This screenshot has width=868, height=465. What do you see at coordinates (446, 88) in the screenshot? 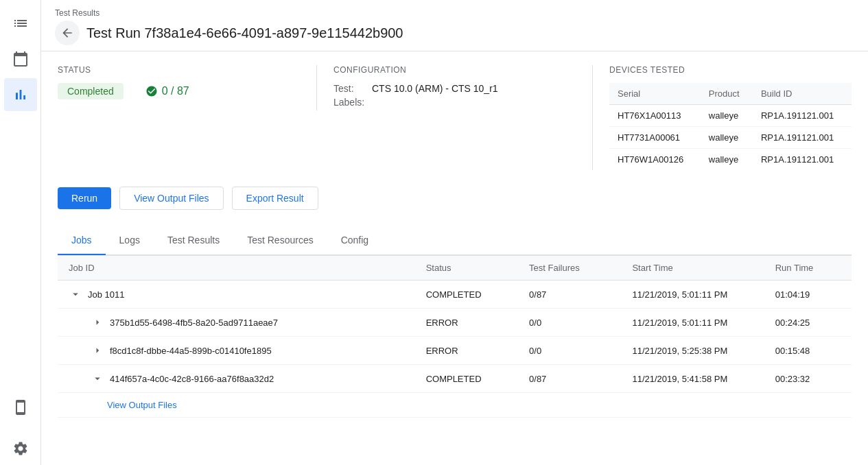
I see `config-block: Configuration Test: CTS 10.0 (ARM) - CTS…` at bounding box center [446, 88].